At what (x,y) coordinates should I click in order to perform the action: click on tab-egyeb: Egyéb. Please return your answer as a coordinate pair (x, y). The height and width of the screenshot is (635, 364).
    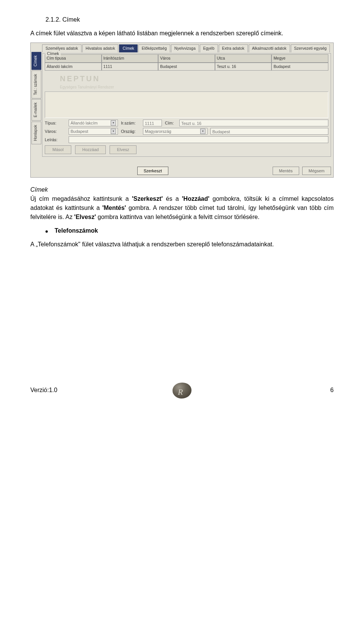
    Looking at the image, I should click on (209, 49).